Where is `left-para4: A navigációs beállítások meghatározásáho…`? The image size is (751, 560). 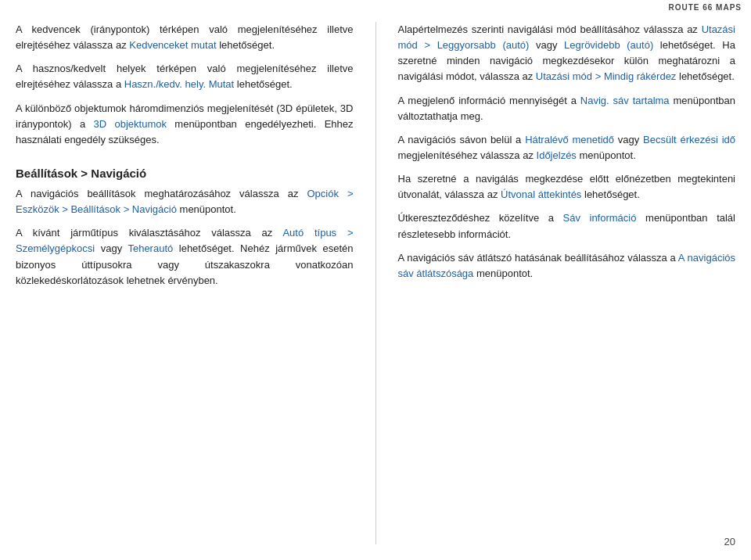 left-para4: A navigációs beállítások meghatározásáho… is located at coordinates (185, 202).